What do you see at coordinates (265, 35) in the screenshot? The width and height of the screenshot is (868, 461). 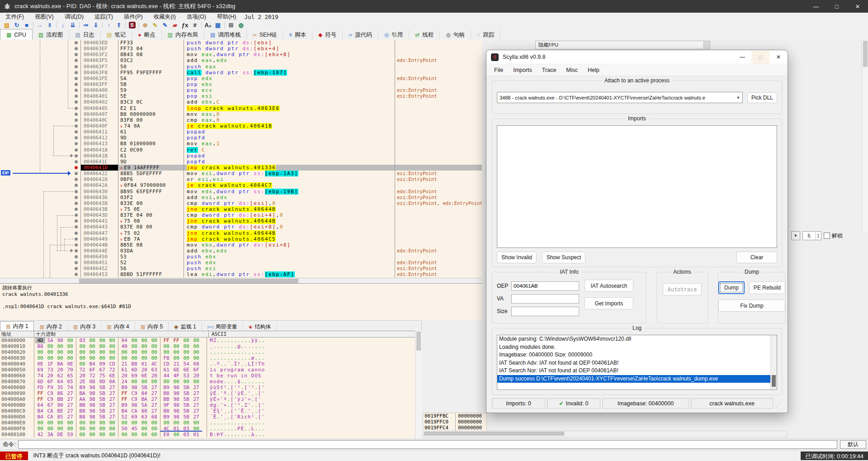 I see `tab-SEH链: ∞SEH链` at bounding box center [265, 35].